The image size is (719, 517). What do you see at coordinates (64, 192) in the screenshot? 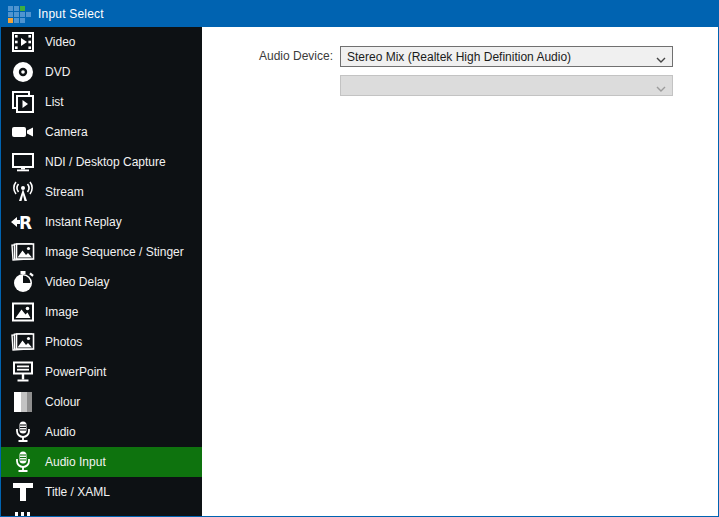
I see `sidebar-item-label: Stream` at bounding box center [64, 192].